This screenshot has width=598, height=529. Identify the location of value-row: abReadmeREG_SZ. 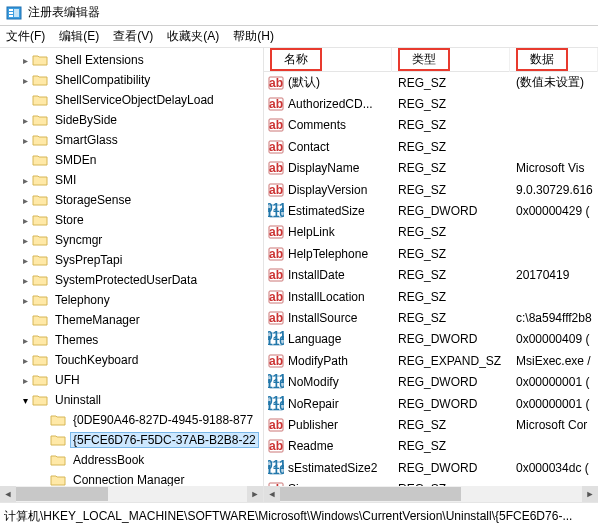
(431, 446).